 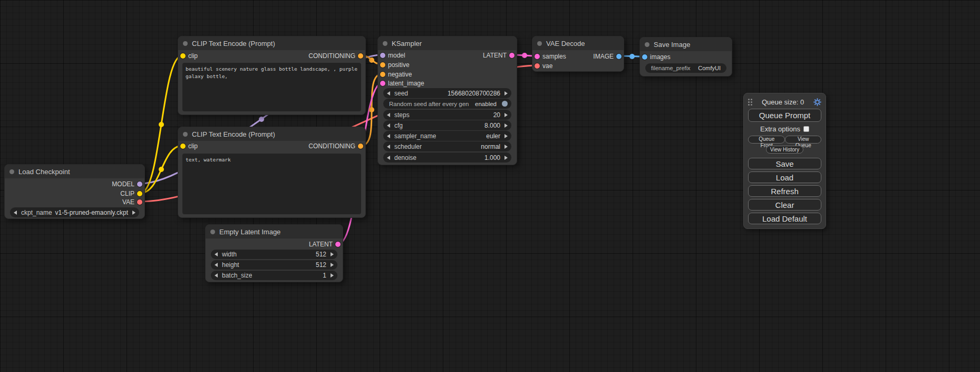 What do you see at coordinates (784, 218) in the screenshot?
I see `load-default-button: Load Default` at bounding box center [784, 218].